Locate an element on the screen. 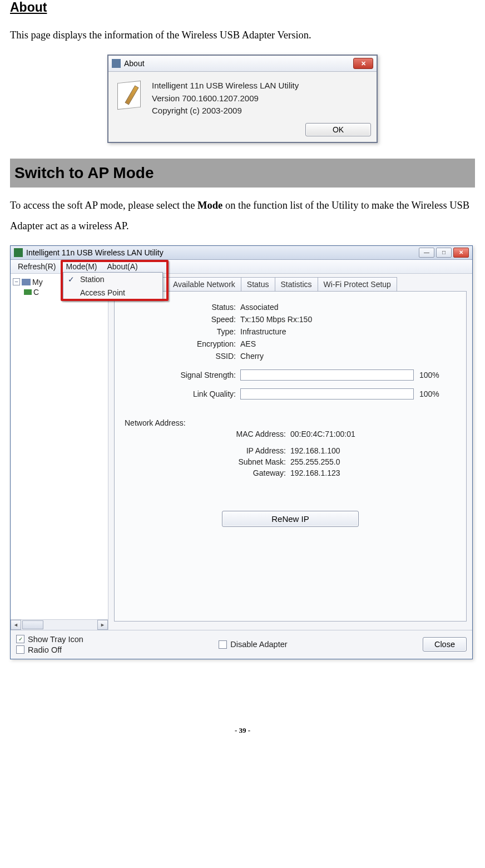 The height and width of the screenshot is (868, 485). value-type: Infrastructure is located at coordinates (263, 332).